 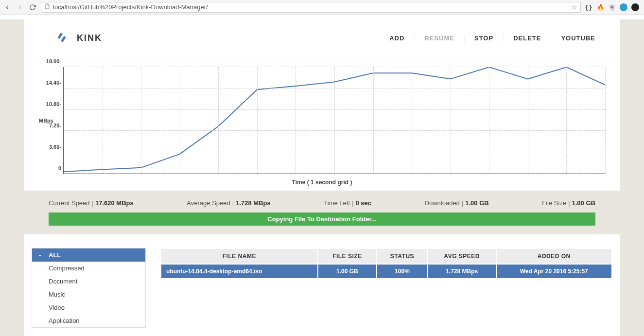 I want to click on stat-time-left: Time Left|0 sec, so click(x=348, y=203).